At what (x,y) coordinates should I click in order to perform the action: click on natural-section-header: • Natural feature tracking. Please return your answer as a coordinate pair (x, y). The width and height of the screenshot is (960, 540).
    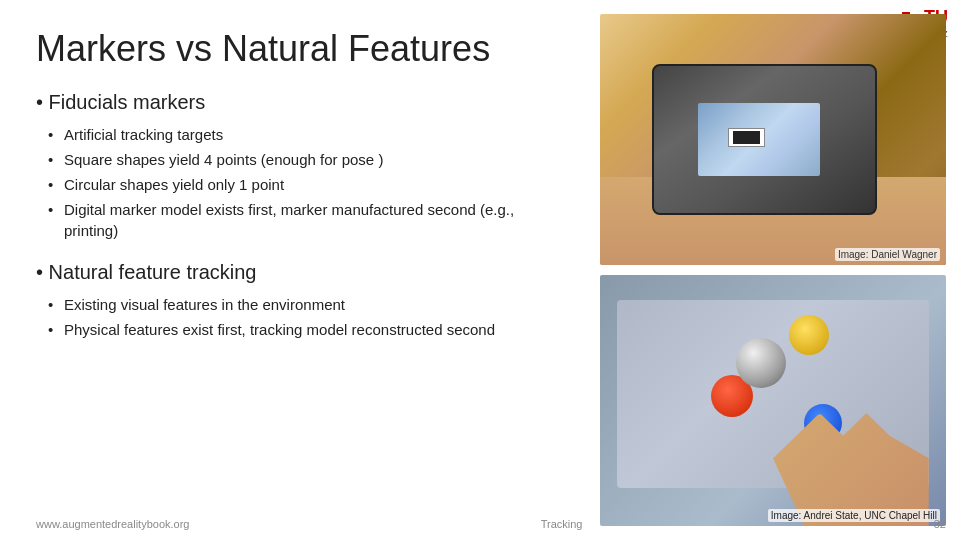
    Looking at the image, I should click on (298, 272).